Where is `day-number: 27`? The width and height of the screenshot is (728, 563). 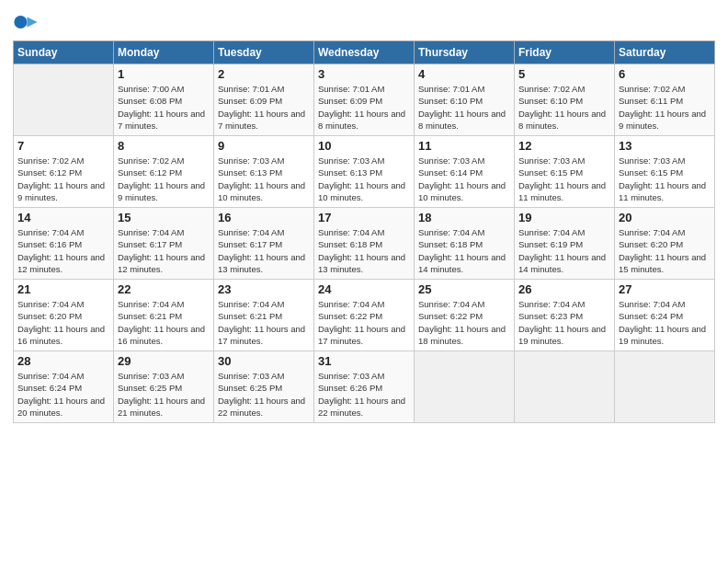 day-number: 27 is located at coordinates (665, 289).